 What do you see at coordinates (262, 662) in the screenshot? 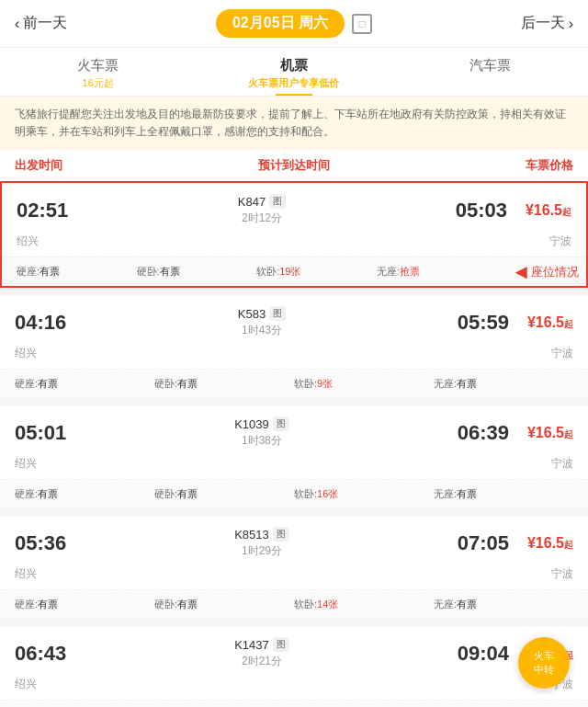
I see `duration: 2时21分` at bounding box center [262, 662].